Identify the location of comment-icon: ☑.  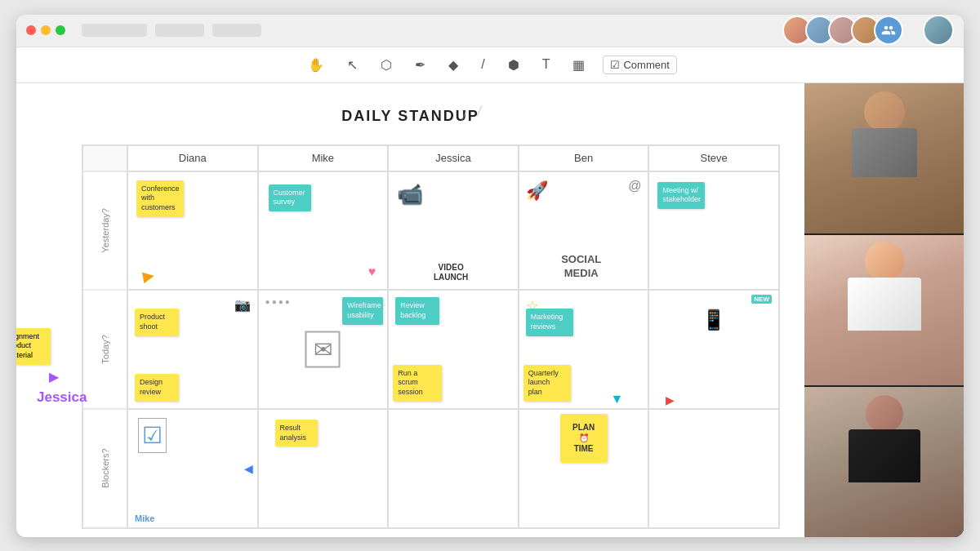
(615, 65).